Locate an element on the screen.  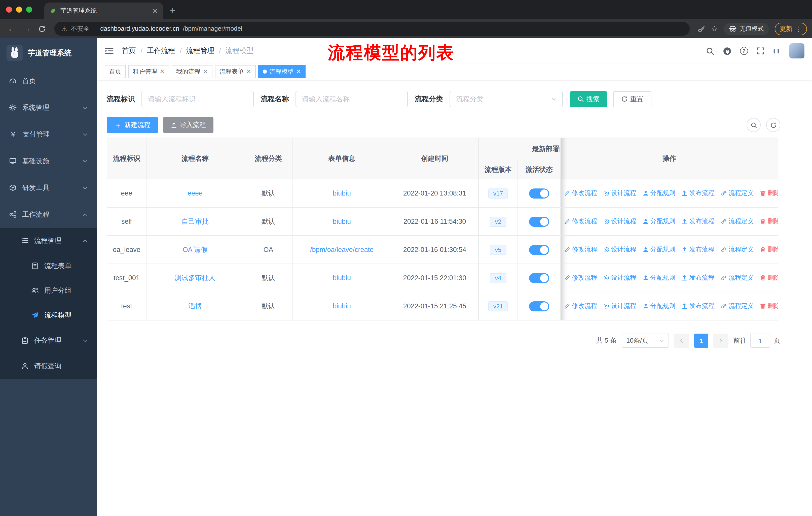
close-window-button is located at coordinates (9, 9).